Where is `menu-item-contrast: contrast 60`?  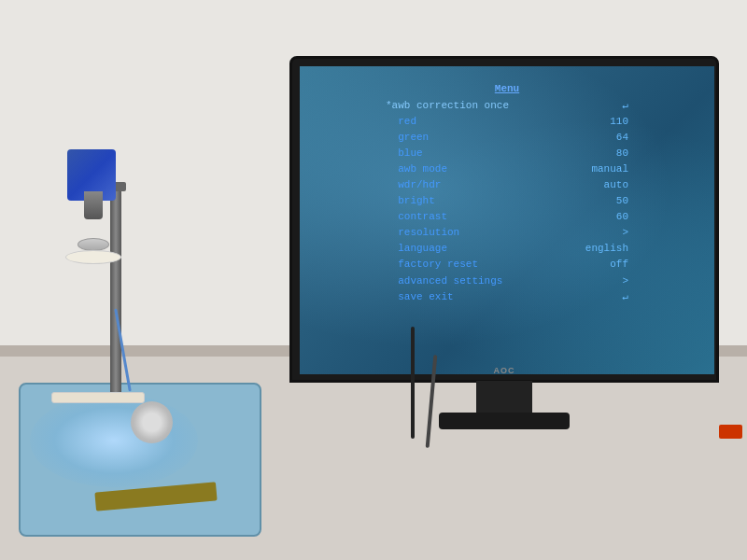
menu-item-contrast: contrast 60 is located at coordinates (507, 217).